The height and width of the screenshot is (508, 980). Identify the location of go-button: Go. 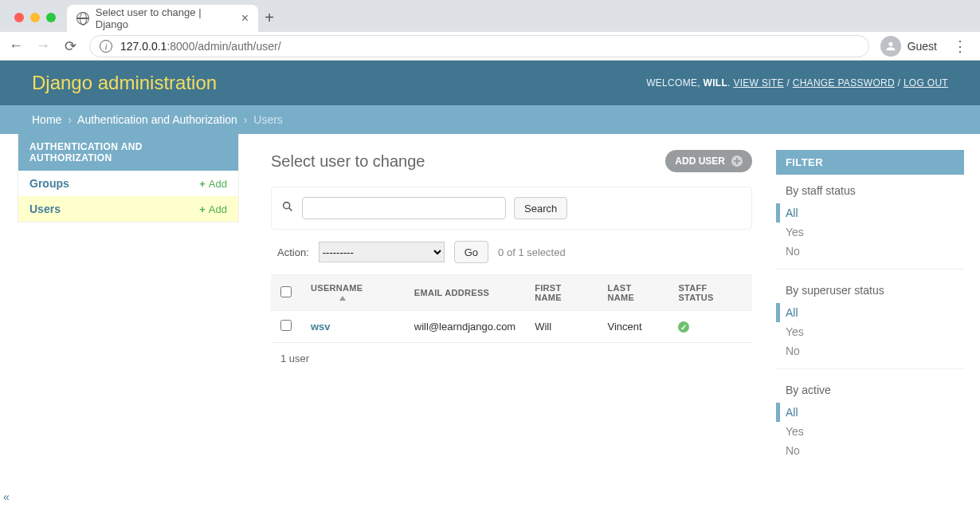
(472, 252).